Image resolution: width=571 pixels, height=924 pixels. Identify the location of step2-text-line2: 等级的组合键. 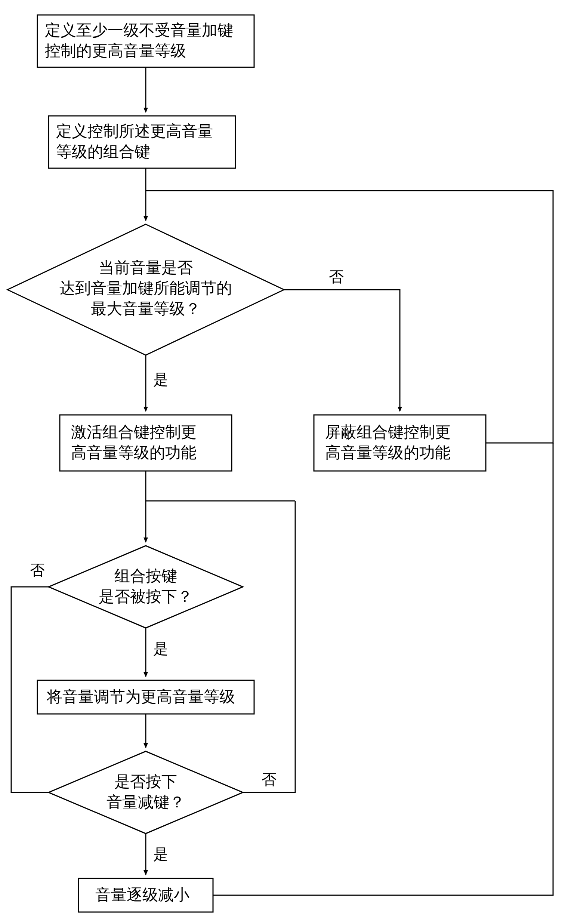
(103, 152).